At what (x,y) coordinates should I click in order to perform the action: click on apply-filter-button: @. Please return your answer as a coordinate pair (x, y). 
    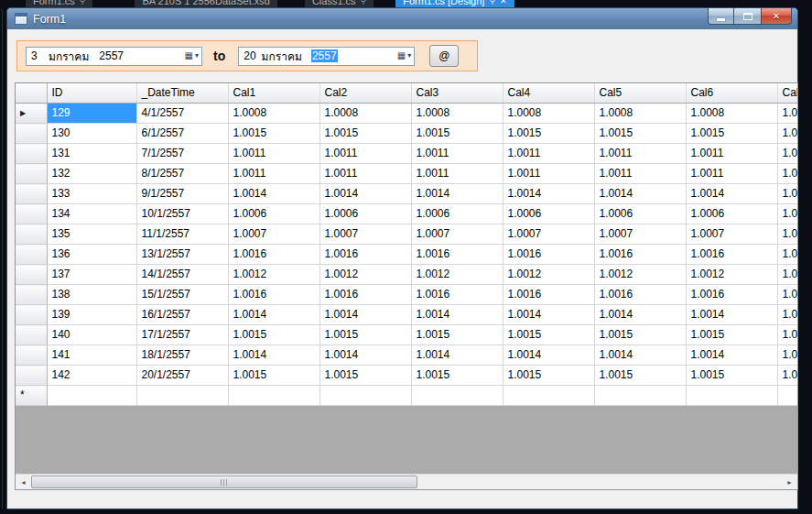
    Looking at the image, I should click on (444, 56).